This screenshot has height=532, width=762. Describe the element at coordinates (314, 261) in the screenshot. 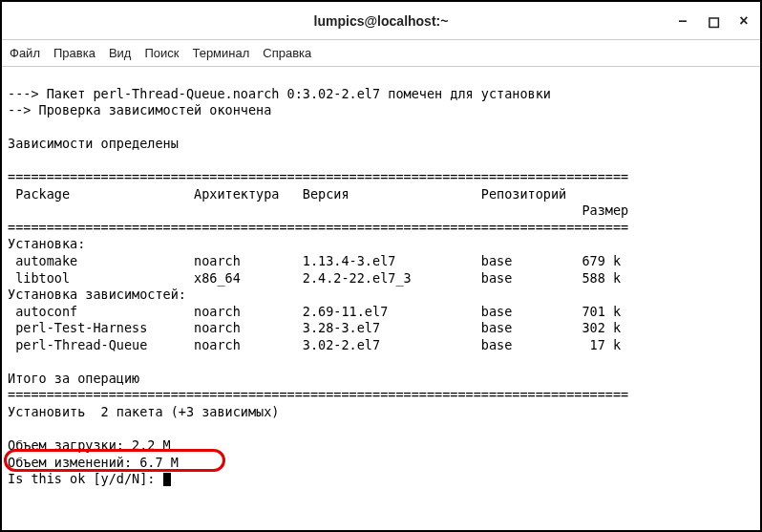

I see `terminal-line: automake noarch 1.13.4-3.el7 base 679 k` at that location.